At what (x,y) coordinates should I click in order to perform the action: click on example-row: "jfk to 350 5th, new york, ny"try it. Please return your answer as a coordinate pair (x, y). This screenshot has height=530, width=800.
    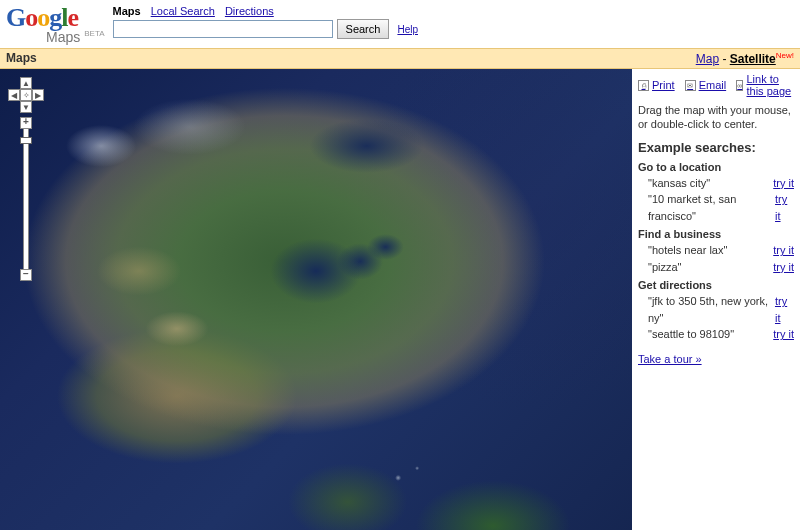
    Looking at the image, I should click on (716, 310).